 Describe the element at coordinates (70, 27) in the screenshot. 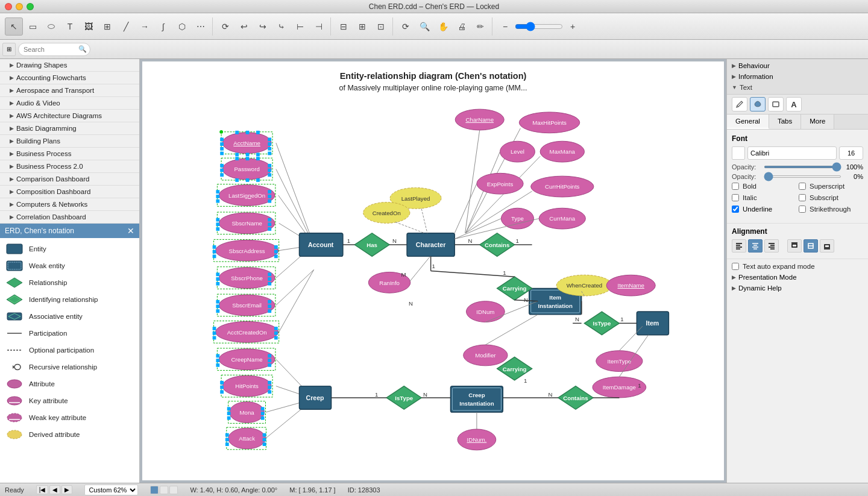

I see `text-tool: T` at that location.